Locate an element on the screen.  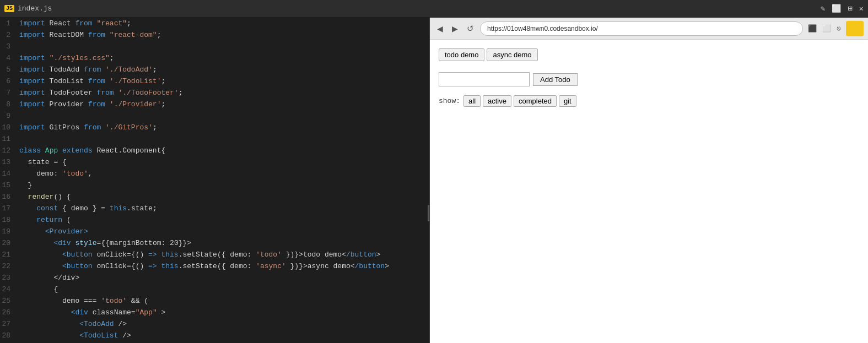
line-content: <TodoList /> is located at coordinates (224, 336).